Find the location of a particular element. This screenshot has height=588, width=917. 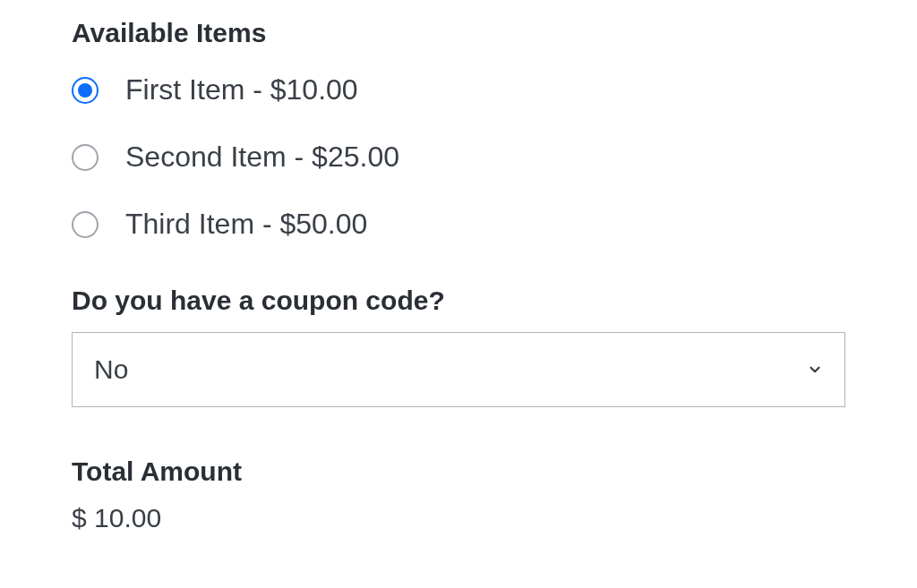

available-items-heading: Available Items is located at coordinates (458, 33).